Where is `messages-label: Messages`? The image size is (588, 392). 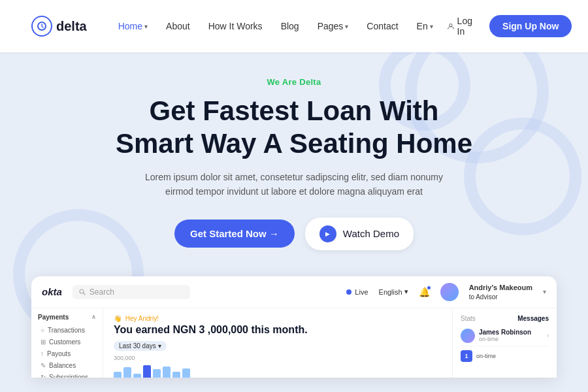
messages-label: Messages is located at coordinates (533, 319).